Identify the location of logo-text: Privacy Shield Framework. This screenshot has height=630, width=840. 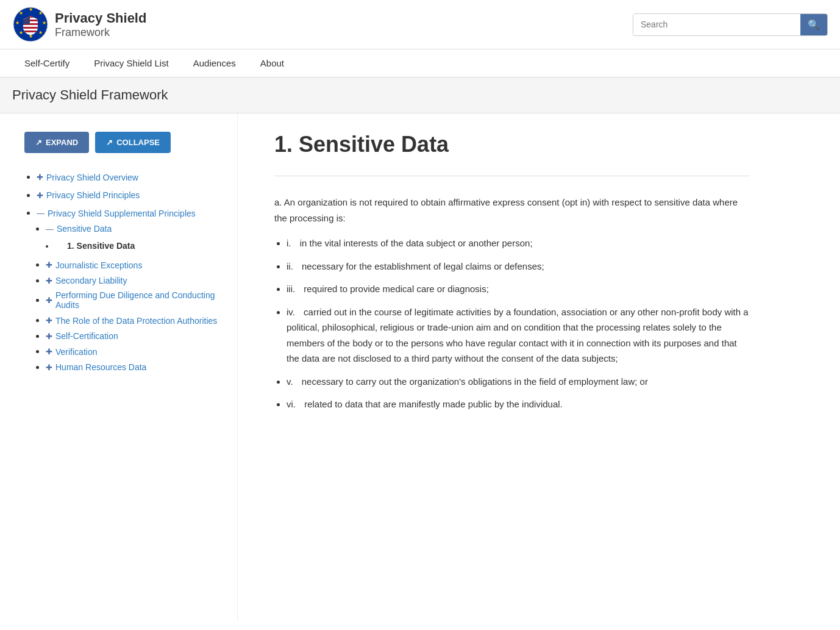
(101, 24).